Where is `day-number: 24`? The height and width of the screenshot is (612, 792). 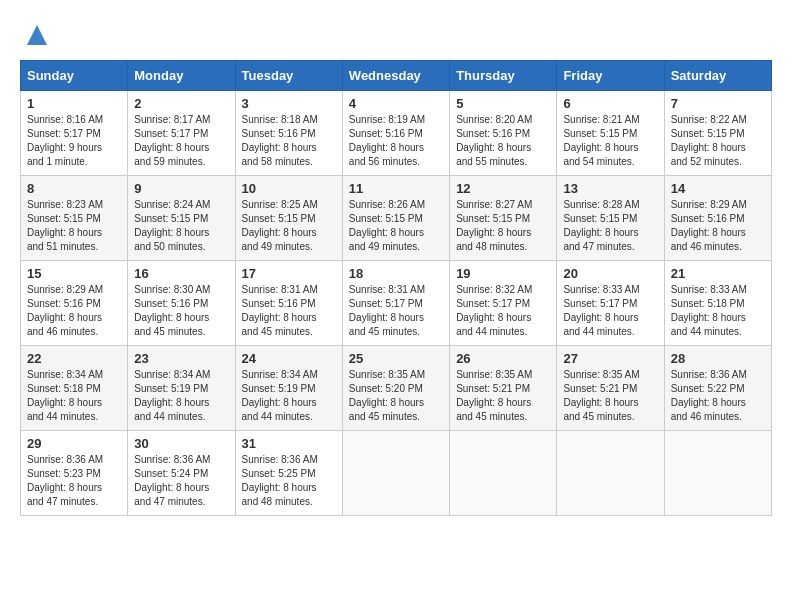 day-number: 24 is located at coordinates (289, 358).